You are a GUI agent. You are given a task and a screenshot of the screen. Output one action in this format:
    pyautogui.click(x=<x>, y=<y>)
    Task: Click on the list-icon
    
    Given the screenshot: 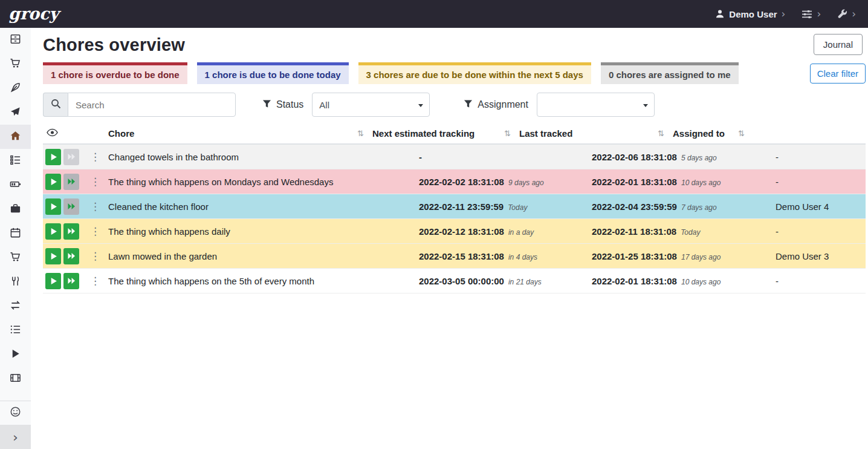 What is the action you would take?
    pyautogui.click(x=16, y=330)
    